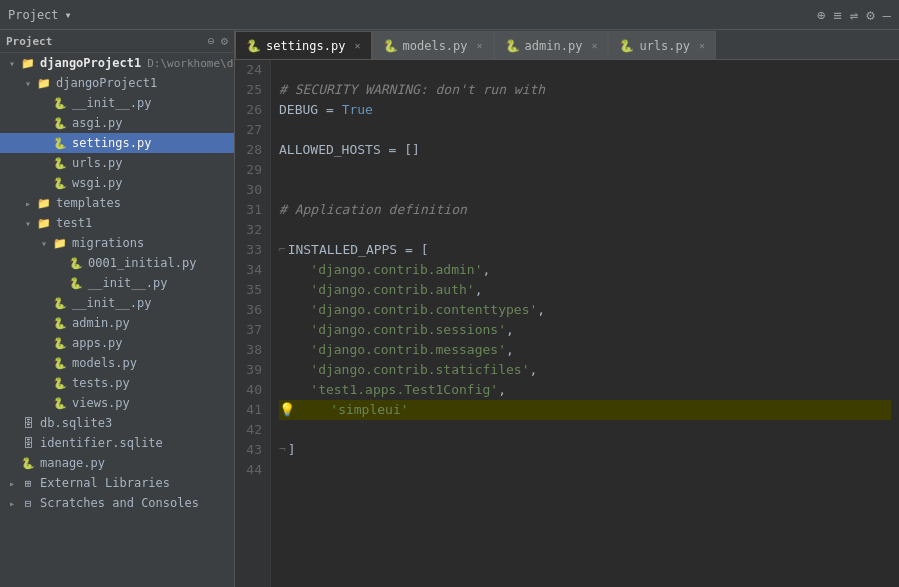 This screenshot has width=899, height=587. I want to click on tab-close-admin: ✕, so click(594, 46).